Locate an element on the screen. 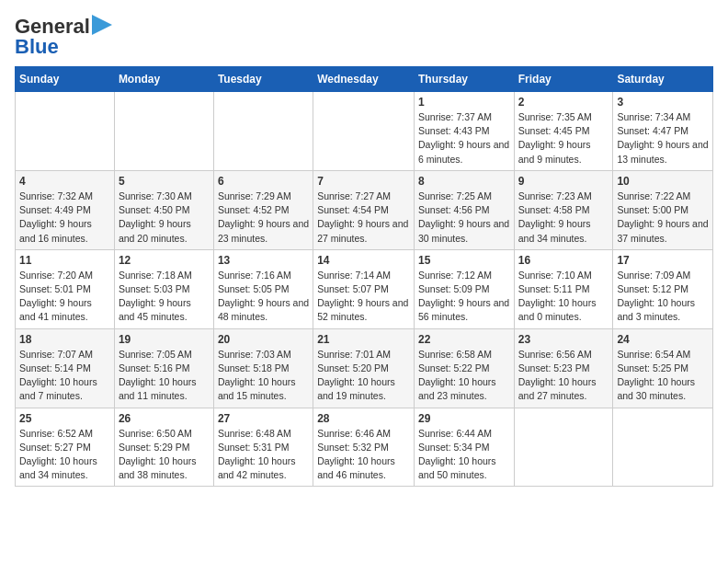 The height and width of the screenshot is (563, 728). day-number: 17 is located at coordinates (663, 260).